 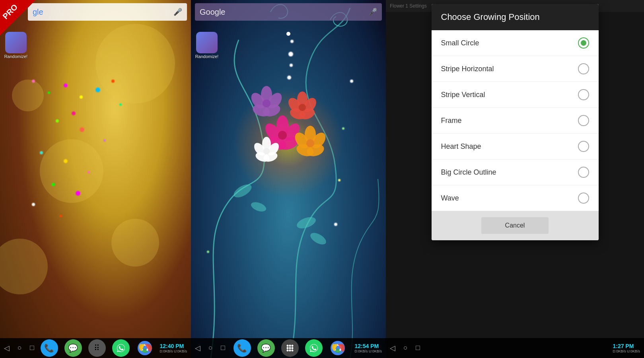 I want to click on status-right-middle: 12:54 PM D:0KB/s U:0KB/s, so click(x=368, y=348).